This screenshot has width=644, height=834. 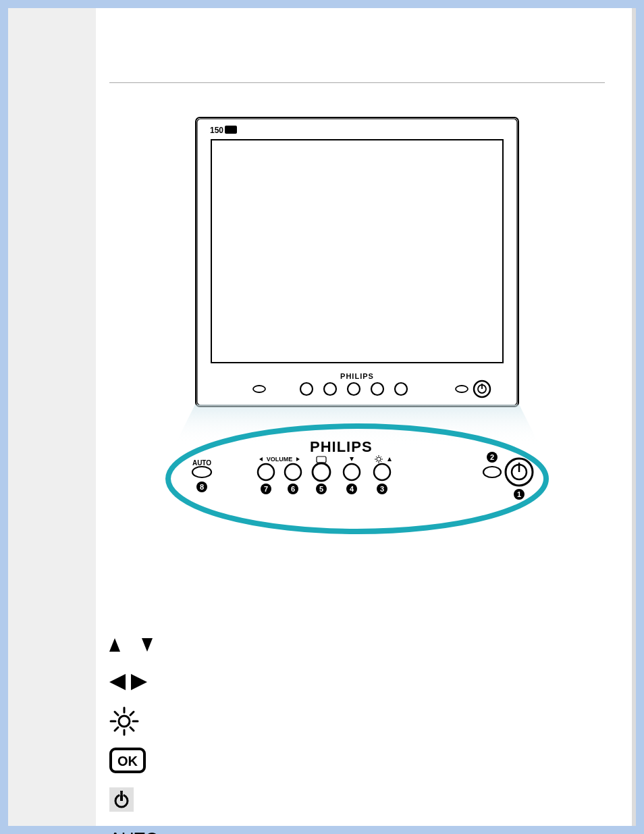 What do you see at coordinates (519, 494) in the screenshot?
I see `svg-text: 1` at bounding box center [519, 494].